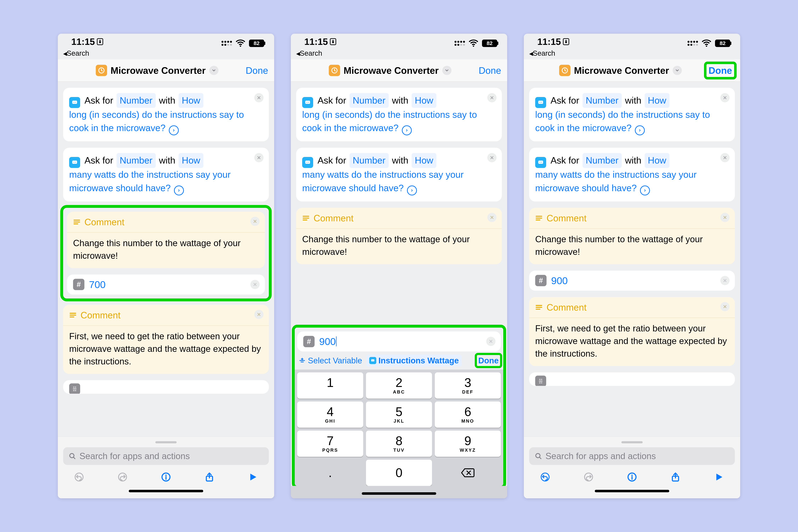 This screenshot has height=532, width=798. Describe the element at coordinates (468, 473) in the screenshot. I see `key-backspace` at that location.